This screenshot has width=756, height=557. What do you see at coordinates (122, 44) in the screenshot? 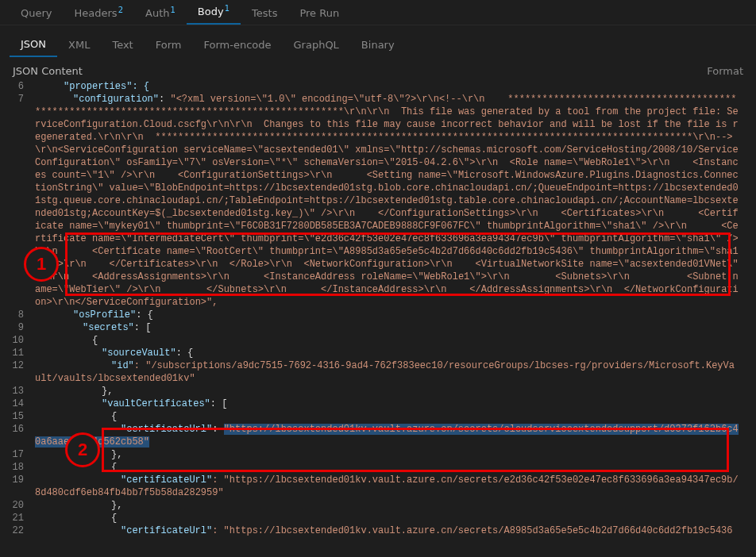
I see `subtab-text: Text` at bounding box center [122, 44].